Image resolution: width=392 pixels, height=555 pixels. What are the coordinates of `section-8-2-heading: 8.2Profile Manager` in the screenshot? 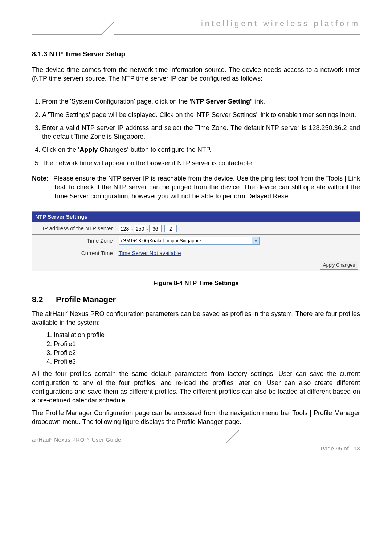 It's located at (196, 300).